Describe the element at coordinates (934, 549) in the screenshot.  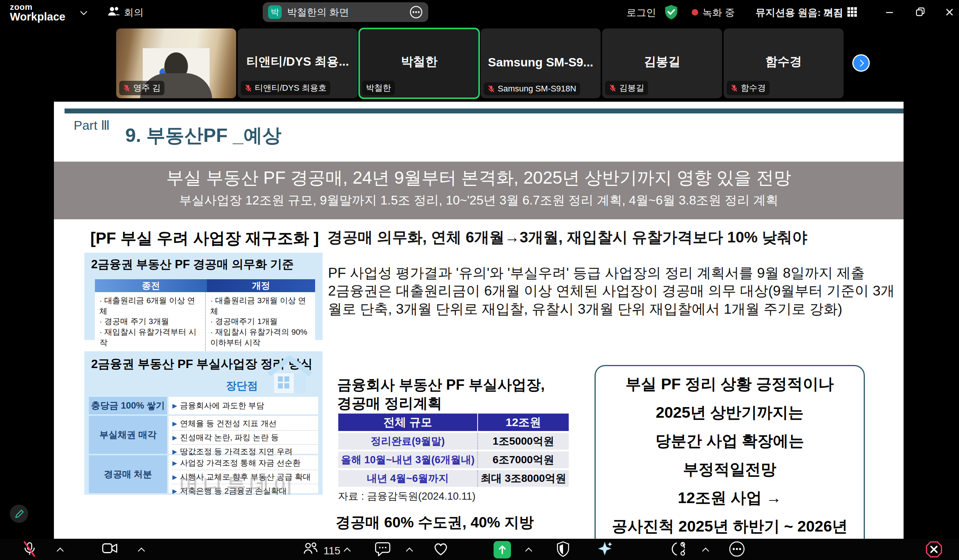
I see `leave-octagon-icon` at that location.